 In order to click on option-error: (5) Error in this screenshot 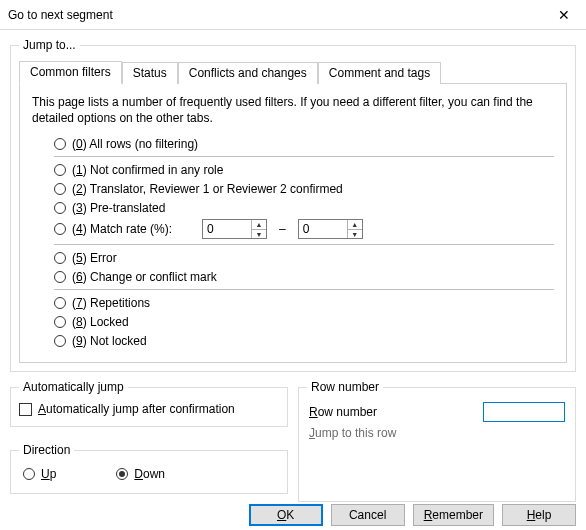, I will do `click(293, 258)`.